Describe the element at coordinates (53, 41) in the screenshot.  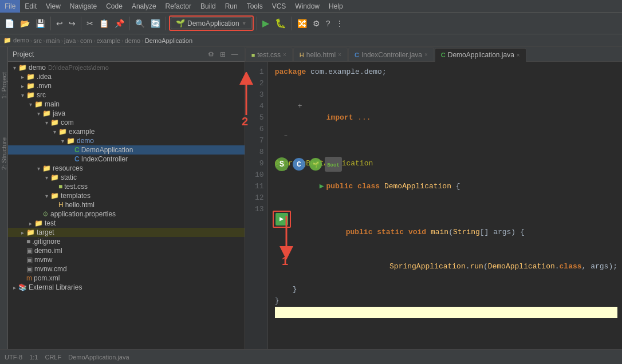
I see `breadcrumb-main: main` at that location.